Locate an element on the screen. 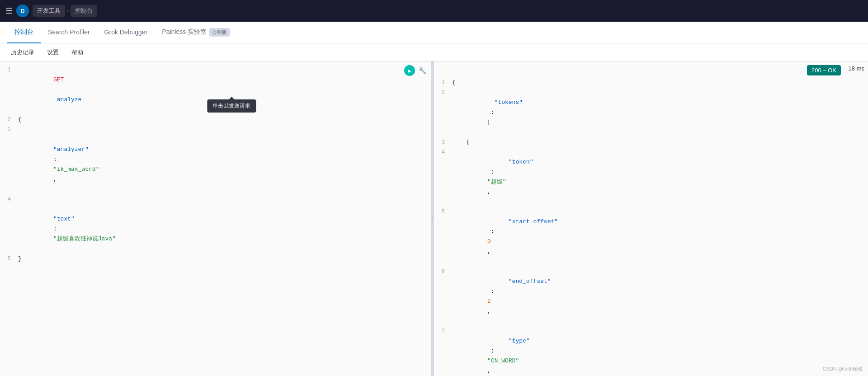 This screenshot has height=376, width=868. tab-search-profiler: Search Profiler is located at coordinates (69, 33).